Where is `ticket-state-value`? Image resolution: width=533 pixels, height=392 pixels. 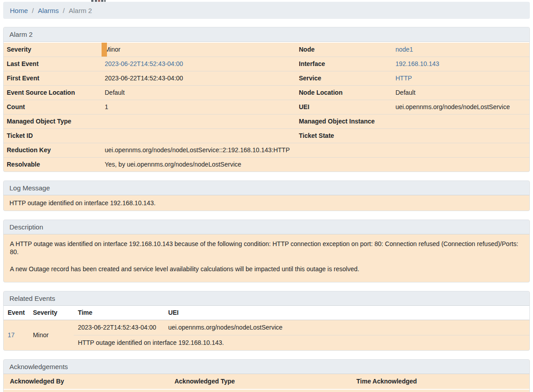 ticket-state-value is located at coordinates (461, 136).